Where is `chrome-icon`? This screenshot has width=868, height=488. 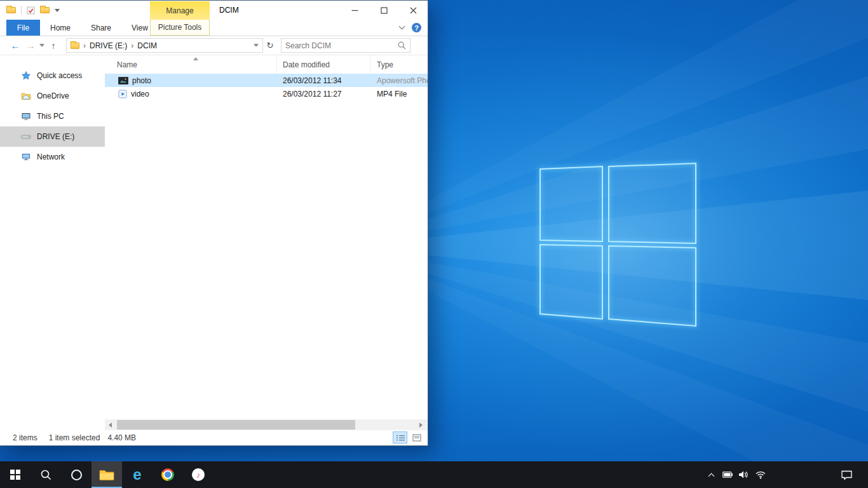
chrome-icon is located at coordinates (168, 475).